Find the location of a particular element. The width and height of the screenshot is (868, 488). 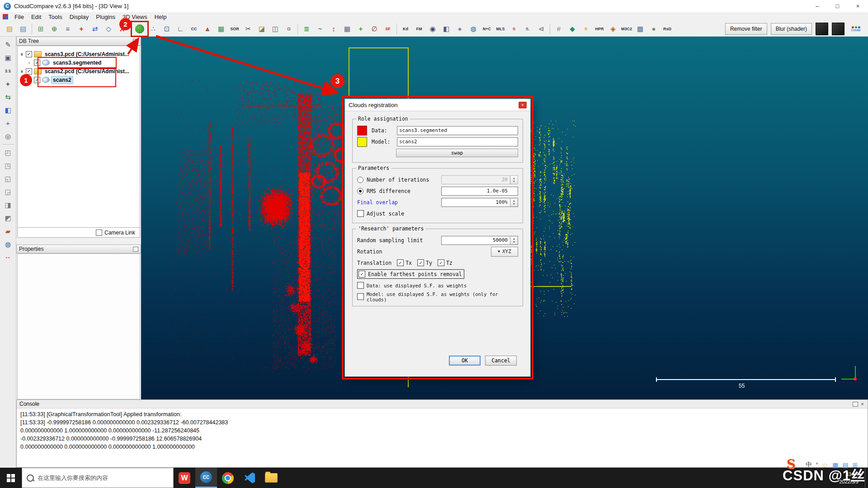

segment-icon: ✂ is located at coordinates (248, 29).